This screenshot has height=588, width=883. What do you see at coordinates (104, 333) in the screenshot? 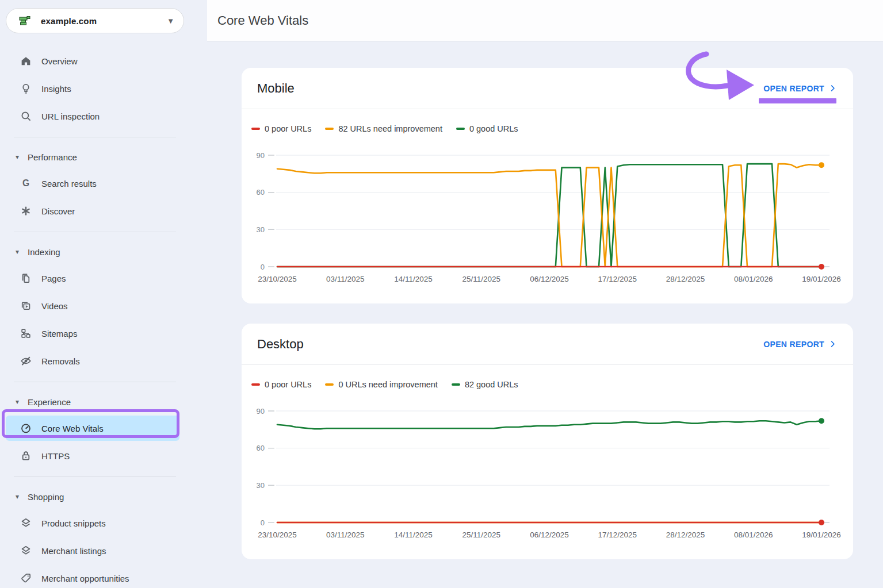
I see `sidebar-item-sitemaps: Sitemaps` at bounding box center [104, 333].